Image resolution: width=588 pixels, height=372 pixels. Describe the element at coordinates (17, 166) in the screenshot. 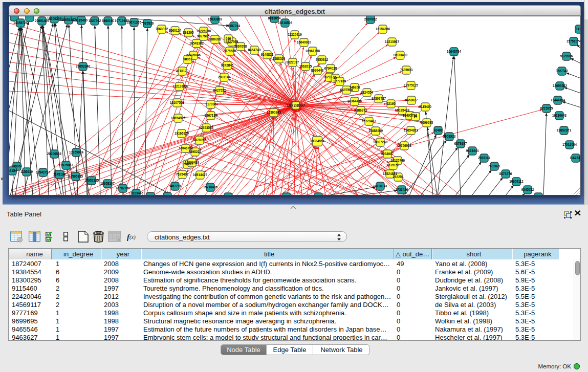

I see `svg-text: 935061` at that location.